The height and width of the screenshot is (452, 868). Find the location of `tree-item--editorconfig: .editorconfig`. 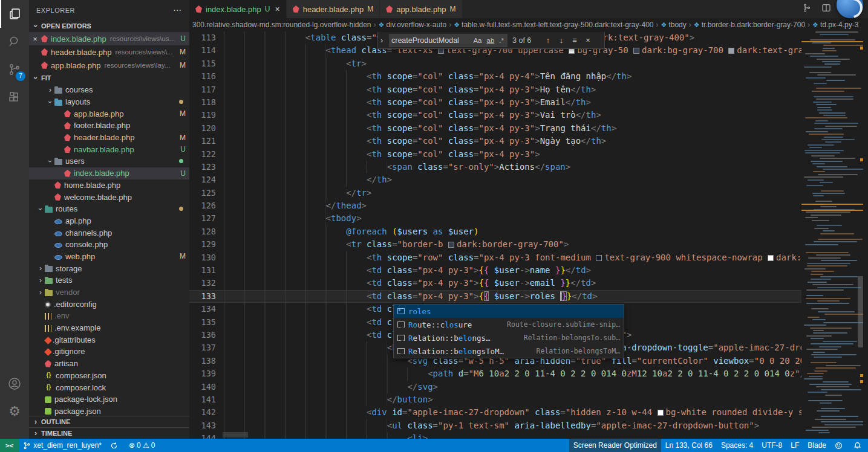

tree-item--editorconfig: .editorconfig is located at coordinates (109, 304).